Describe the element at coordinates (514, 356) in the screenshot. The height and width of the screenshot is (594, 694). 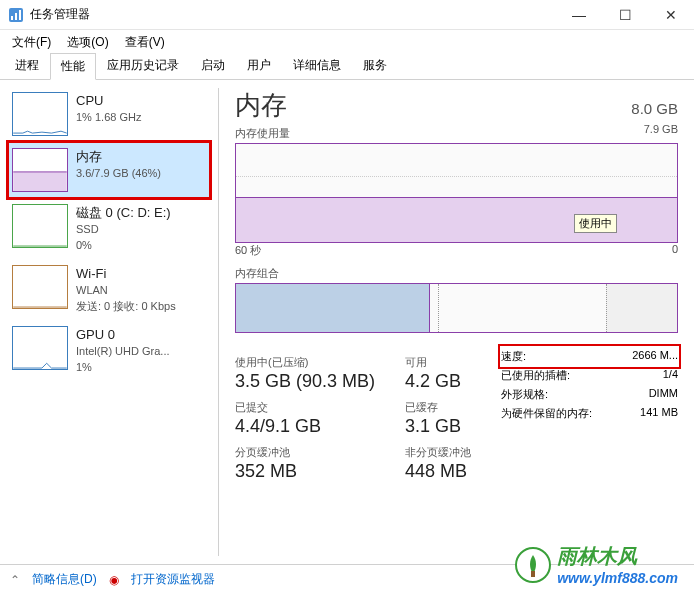
I see `speed-key: 速度:` at that location.